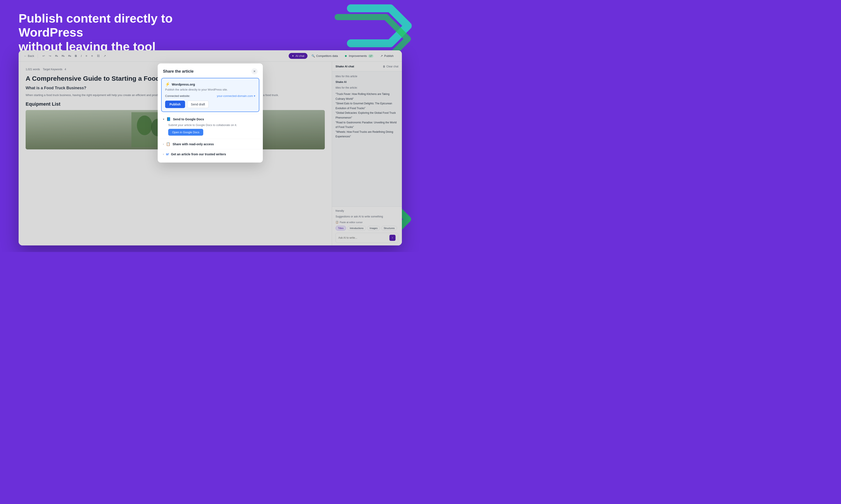 The image size is (841, 504). What do you see at coordinates (210, 104) in the screenshot?
I see `wordpress-actions: Publish Send draft` at bounding box center [210, 104].